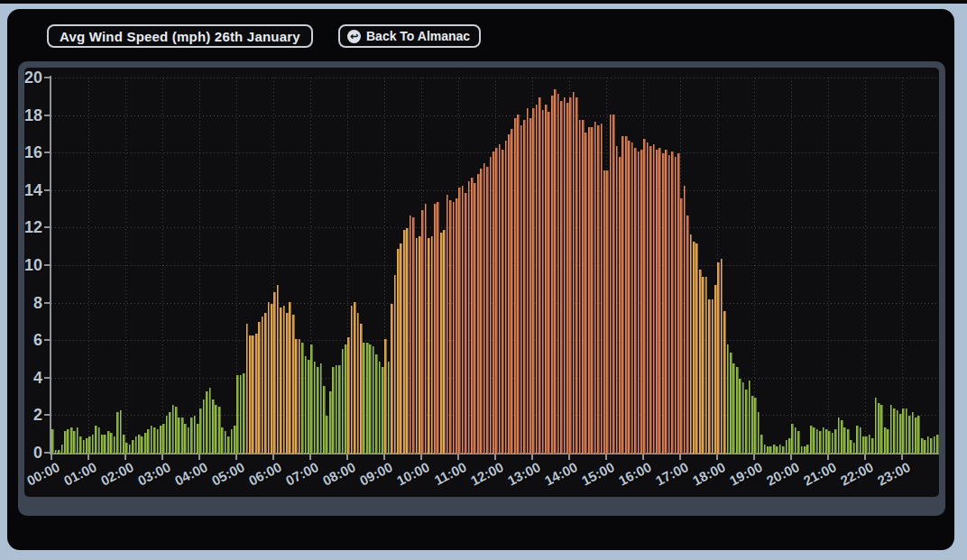  Describe the element at coordinates (150, 476) in the screenshot. I see `x-axis-label: 03:00` at that location.